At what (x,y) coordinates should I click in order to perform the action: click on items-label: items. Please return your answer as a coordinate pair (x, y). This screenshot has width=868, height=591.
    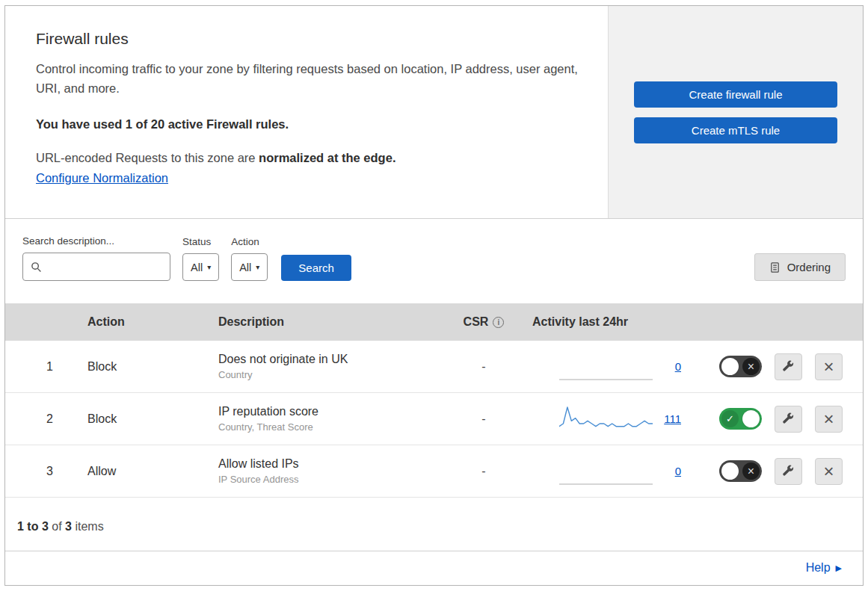
    Looking at the image, I should click on (89, 526).